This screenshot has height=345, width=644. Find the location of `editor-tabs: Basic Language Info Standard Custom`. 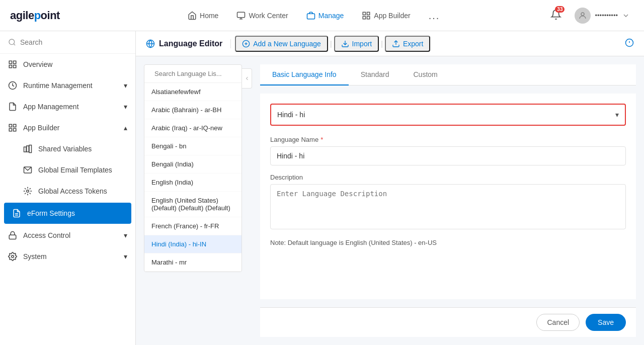

editor-tabs: Basic Language Info Standard Custom is located at coordinates (448, 75).